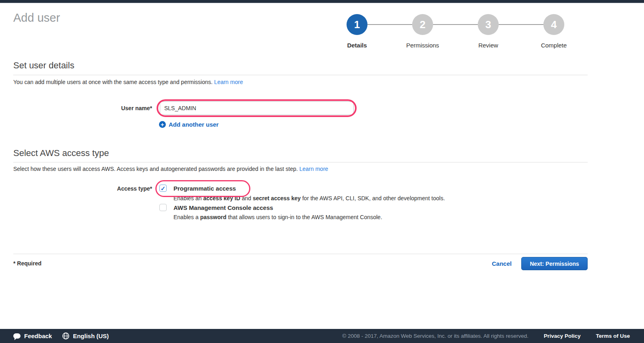  Describe the element at coordinates (322, 336) in the screenshot. I see `footer-bar: Feedback English (US) © 2008 - 2017, Ama…` at that location.